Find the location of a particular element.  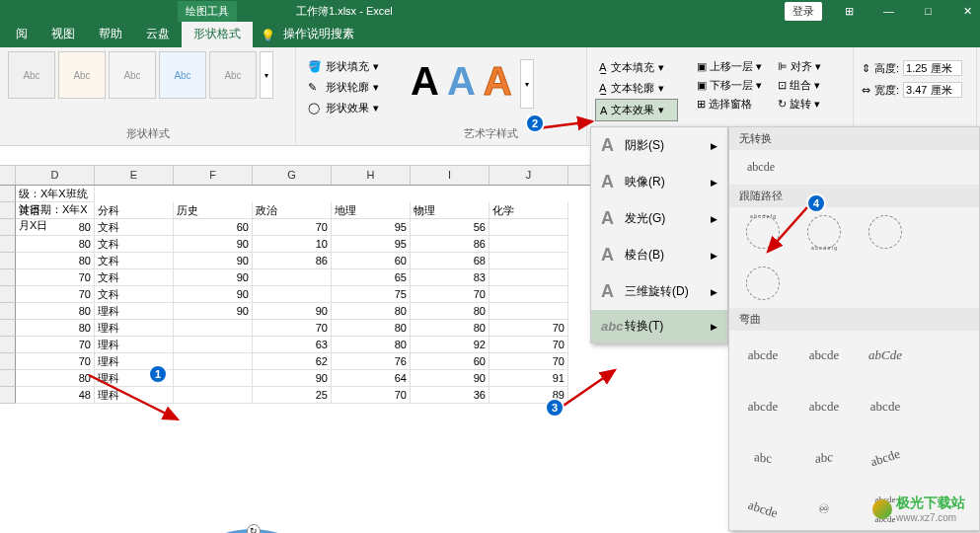

shape-effects-button: ◯形状效果 ▾ is located at coordinates (345, 109).